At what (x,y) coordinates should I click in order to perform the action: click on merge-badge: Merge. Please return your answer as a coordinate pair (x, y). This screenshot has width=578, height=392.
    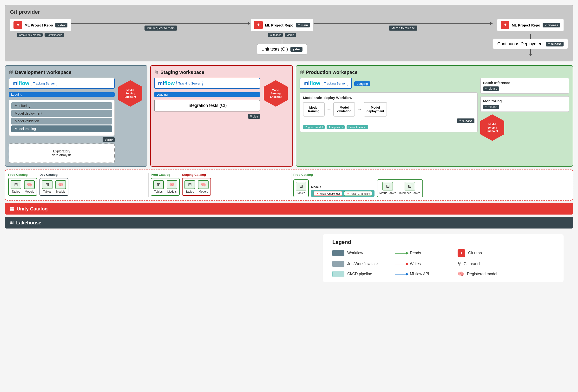
    Looking at the image, I should click on (290, 35).